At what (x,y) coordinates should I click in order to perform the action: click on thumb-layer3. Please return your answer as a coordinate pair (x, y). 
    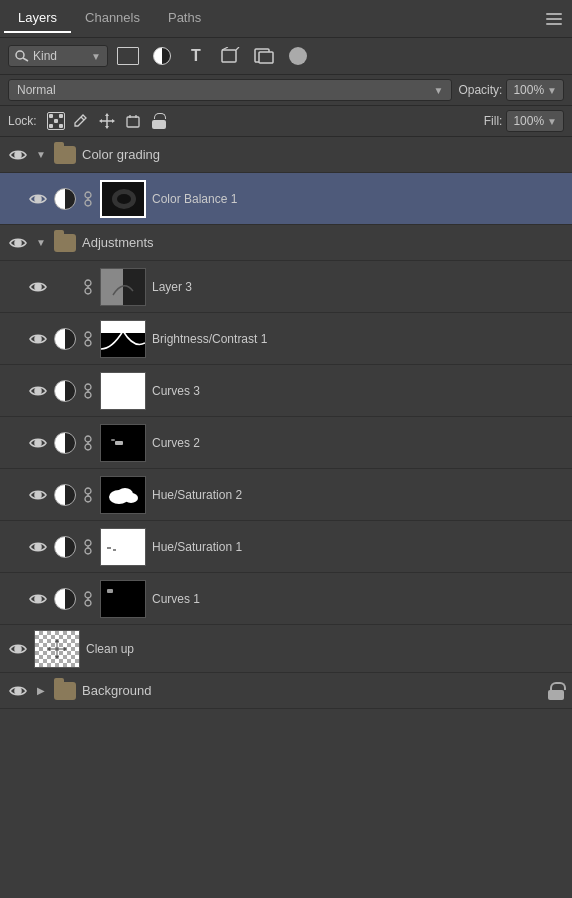
    Looking at the image, I should click on (123, 287).